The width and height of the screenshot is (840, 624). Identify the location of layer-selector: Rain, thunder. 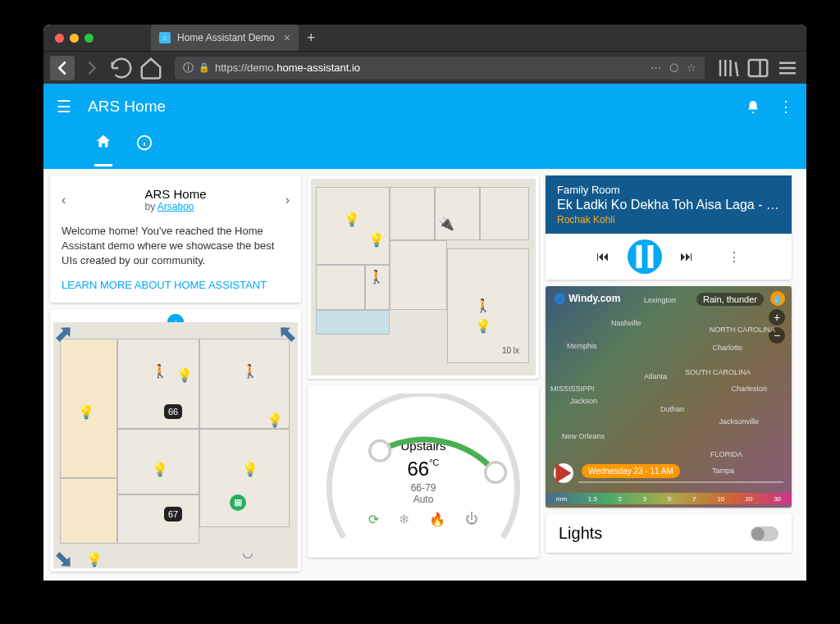
(730, 299).